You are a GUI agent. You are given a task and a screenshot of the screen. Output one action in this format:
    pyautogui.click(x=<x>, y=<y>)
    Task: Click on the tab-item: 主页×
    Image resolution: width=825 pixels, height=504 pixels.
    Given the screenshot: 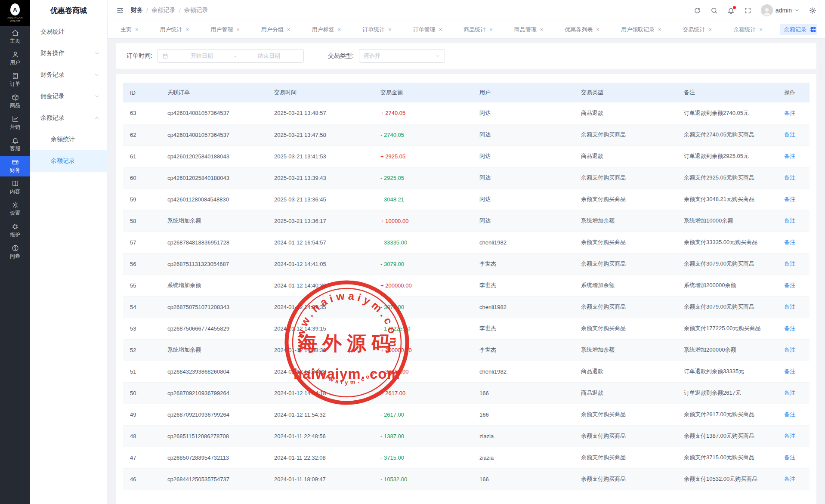 What is the action you would take?
    pyautogui.click(x=130, y=30)
    